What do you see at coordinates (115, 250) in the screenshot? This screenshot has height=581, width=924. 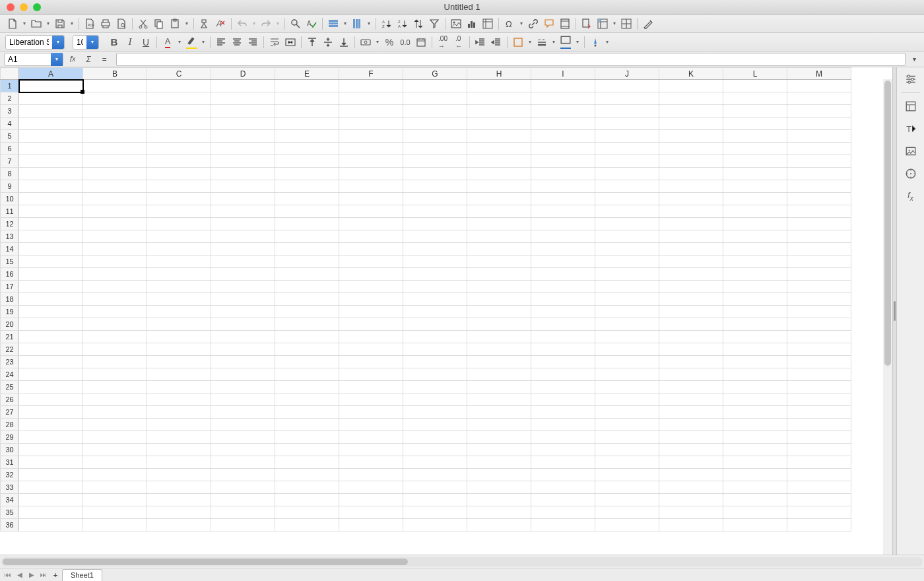 I see `cell-B14` at bounding box center [115, 250].